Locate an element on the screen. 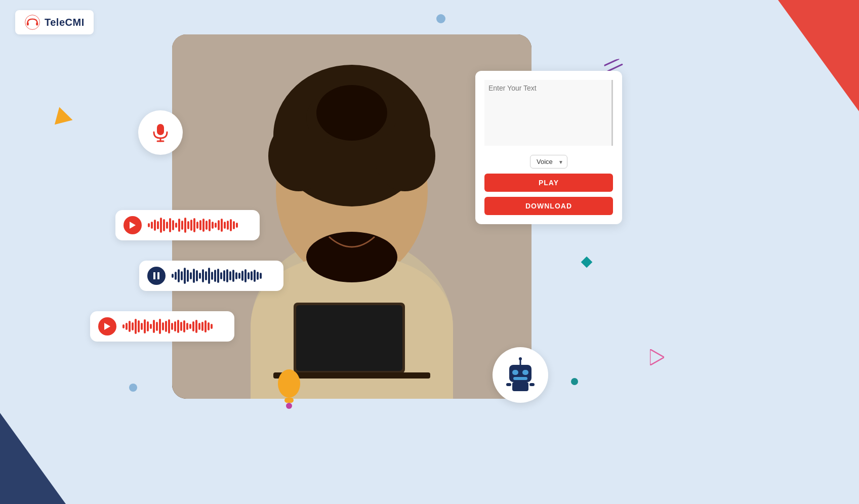 Image resolution: width=859 pixels, height=504 pixels. text-to-speech-card: Voice PLAY DOWNLOAD is located at coordinates (549, 148).